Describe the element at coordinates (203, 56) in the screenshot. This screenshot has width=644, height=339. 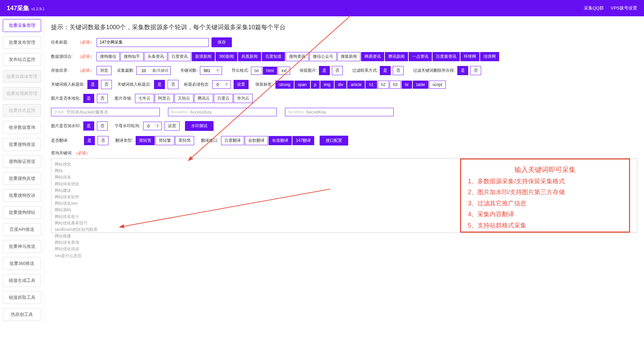
I see `source-tag-4: 新浪新闻` at that location.